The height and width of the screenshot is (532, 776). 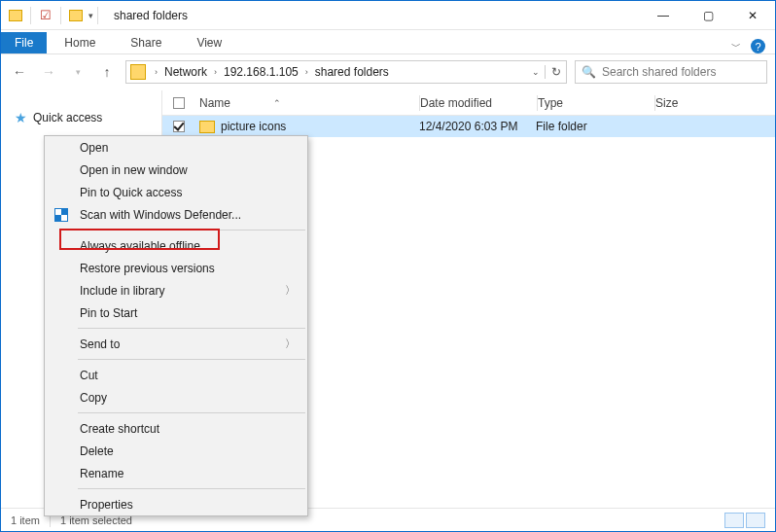 What do you see at coordinates (25, 520) in the screenshot?
I see `status-item-count: 1 item` at bounding box center [25, 520].